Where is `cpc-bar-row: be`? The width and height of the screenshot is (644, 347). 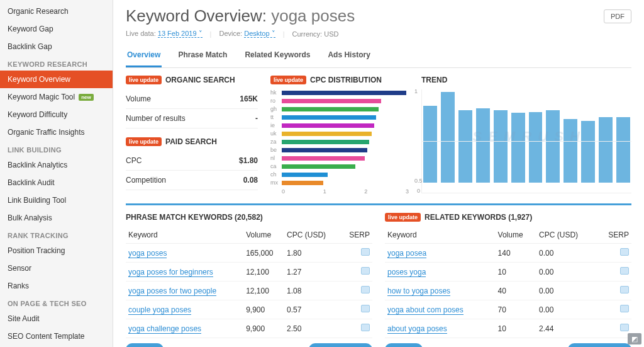
cpc-bar-row: be is located at coordinates (340, 150).